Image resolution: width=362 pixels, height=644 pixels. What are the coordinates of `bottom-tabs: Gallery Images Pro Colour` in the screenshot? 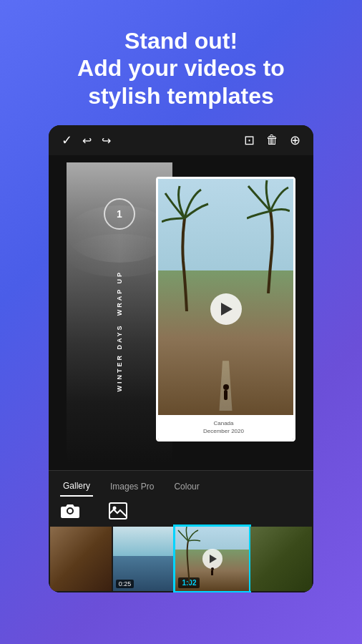 It's located at (181, 484).